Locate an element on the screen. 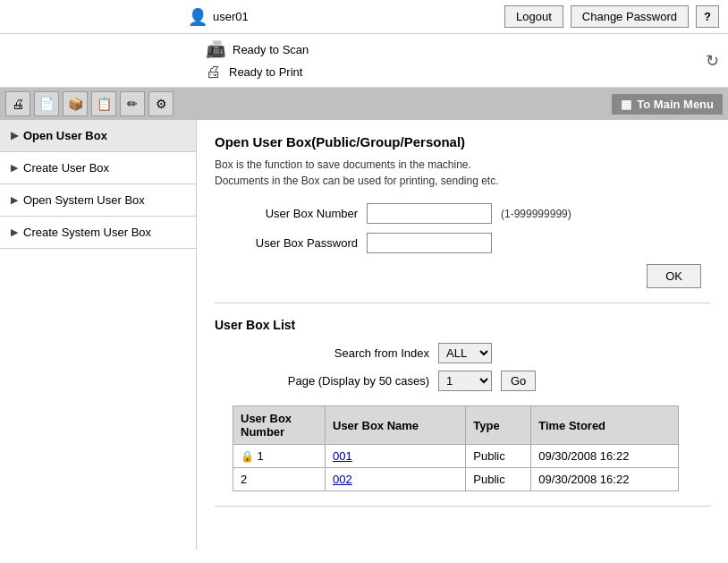 Image resolution: width=728 pixels, height=563 pixels. user-box-password-label: User Box Password is located at coordinates (286, 243).